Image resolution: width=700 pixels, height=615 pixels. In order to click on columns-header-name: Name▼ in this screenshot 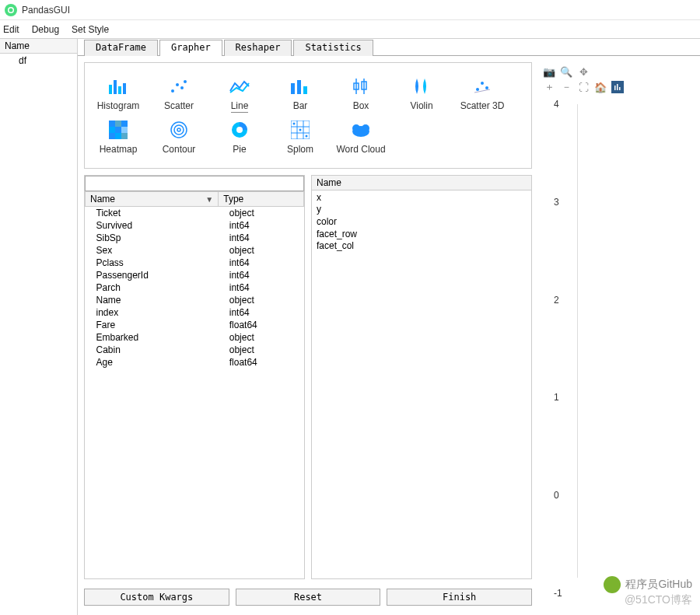, I will do `click(152, 199)`.